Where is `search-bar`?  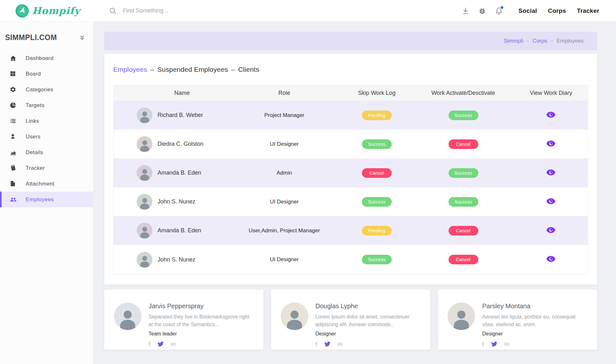 search-bar is located at coordinates (285, 11).